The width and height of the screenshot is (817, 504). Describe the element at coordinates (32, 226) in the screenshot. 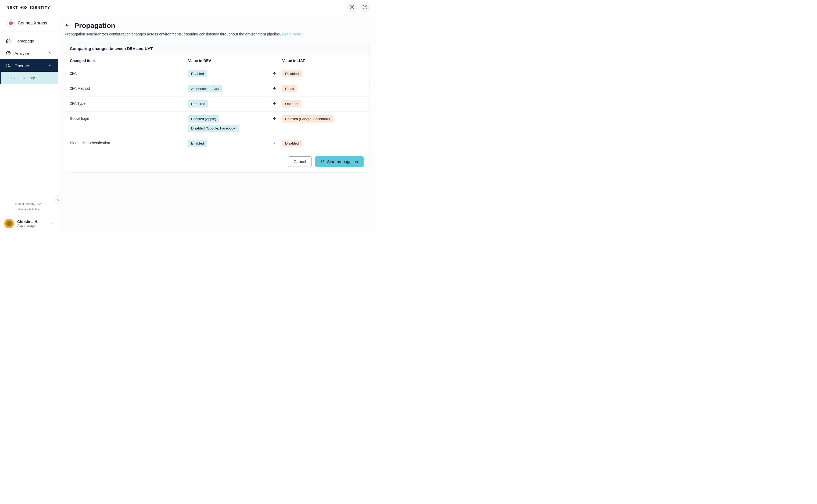

I see `user-role: App manager` at that location.